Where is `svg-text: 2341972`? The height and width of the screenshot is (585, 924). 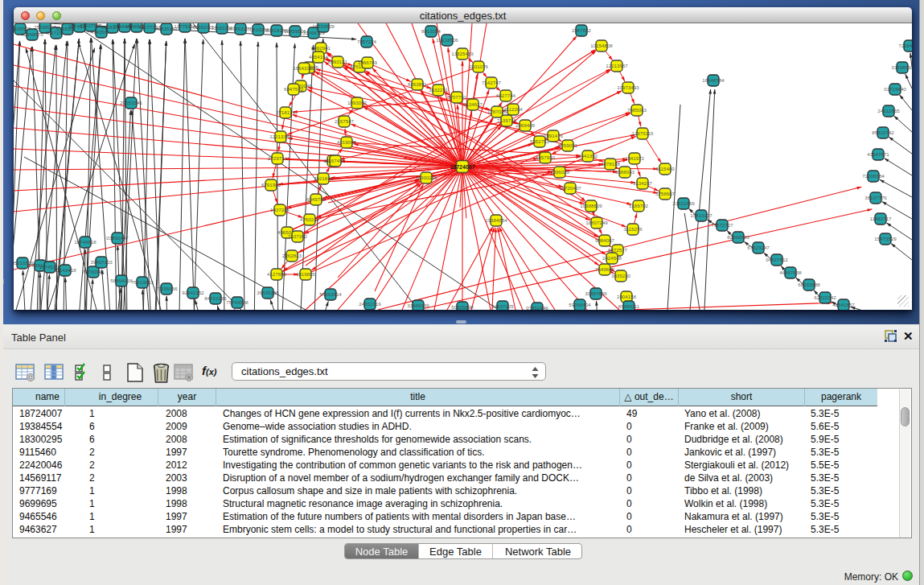
svg-text: 2341972 is located at coordinates (635, 158).